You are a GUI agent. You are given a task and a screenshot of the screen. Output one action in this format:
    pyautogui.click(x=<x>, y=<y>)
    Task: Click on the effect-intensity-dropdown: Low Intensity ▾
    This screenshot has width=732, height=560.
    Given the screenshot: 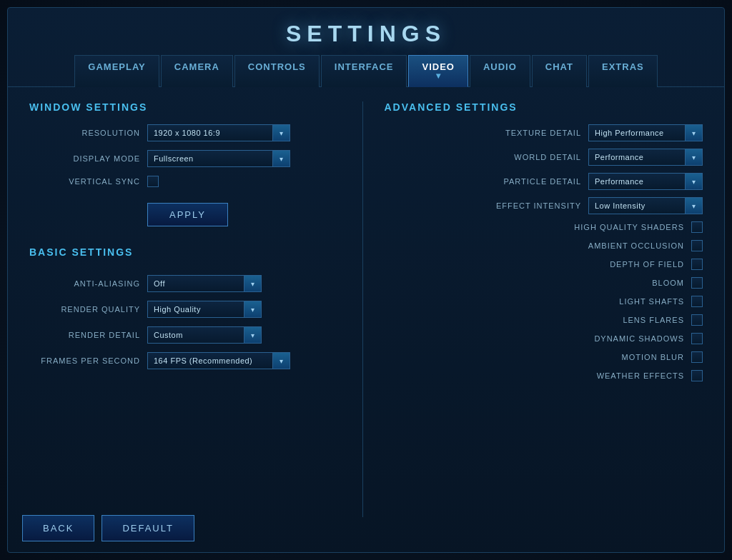 What is the action you would take?
    pyautogui.click(x=646, y=206)
    